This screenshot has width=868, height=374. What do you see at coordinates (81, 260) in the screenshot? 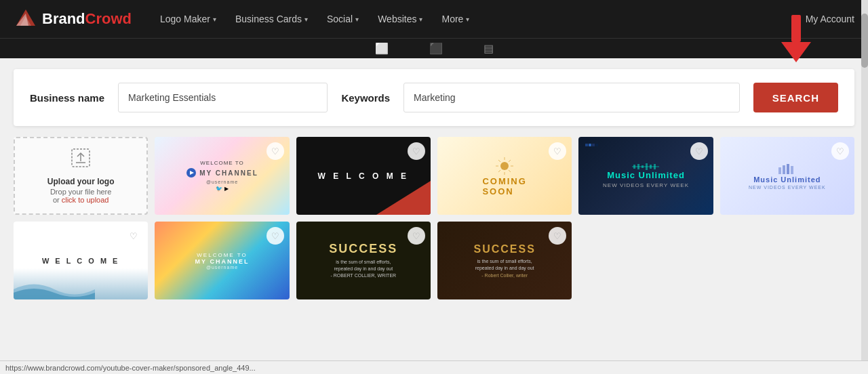
I see `card-welcome-wave: W E L C O M E ♡` at bounding box center [81, 260].